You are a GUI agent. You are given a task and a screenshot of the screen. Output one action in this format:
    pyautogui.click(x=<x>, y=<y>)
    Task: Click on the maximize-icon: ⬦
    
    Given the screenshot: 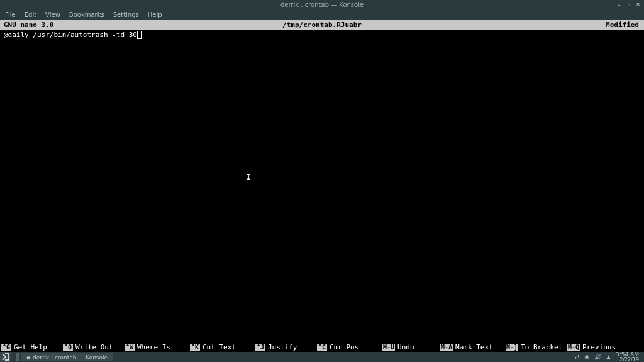 What is the action you would take?
    pyautogui.click(x=629, y=4)
    